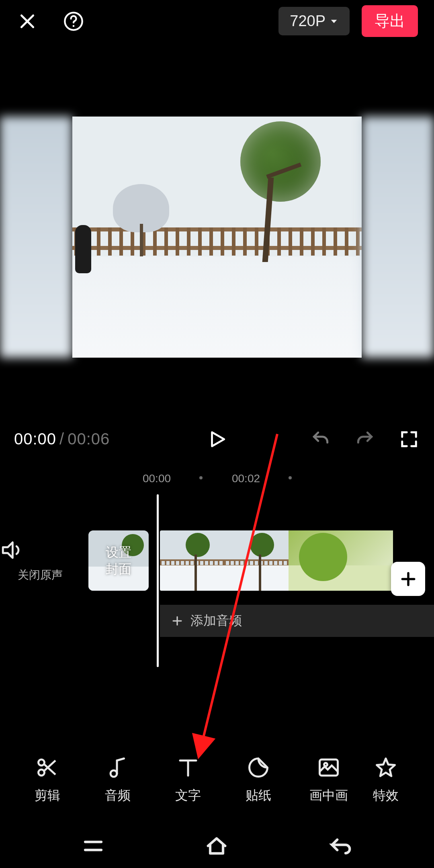 This screenshot has height=868, width=434. Describe the element at coordinates (386, 780) in the screenshot. I see `tool-effects: 特效` at that location.